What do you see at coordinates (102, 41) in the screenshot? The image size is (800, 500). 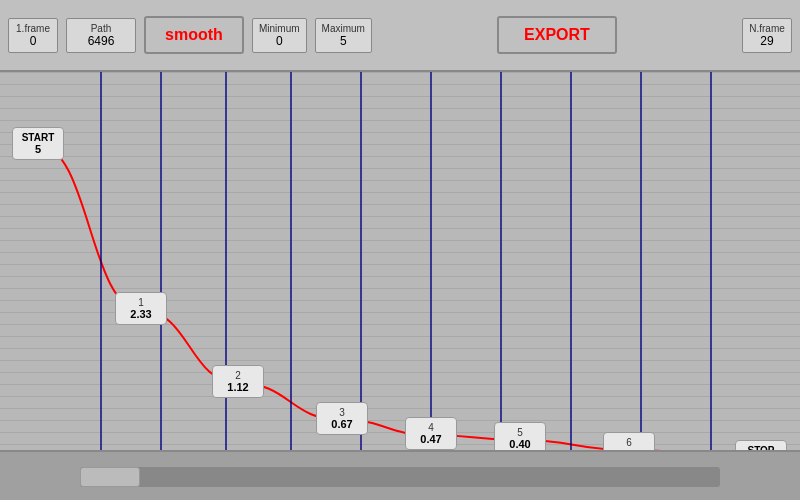 I see `path-value: 6496` at bounding box center [102, 41].